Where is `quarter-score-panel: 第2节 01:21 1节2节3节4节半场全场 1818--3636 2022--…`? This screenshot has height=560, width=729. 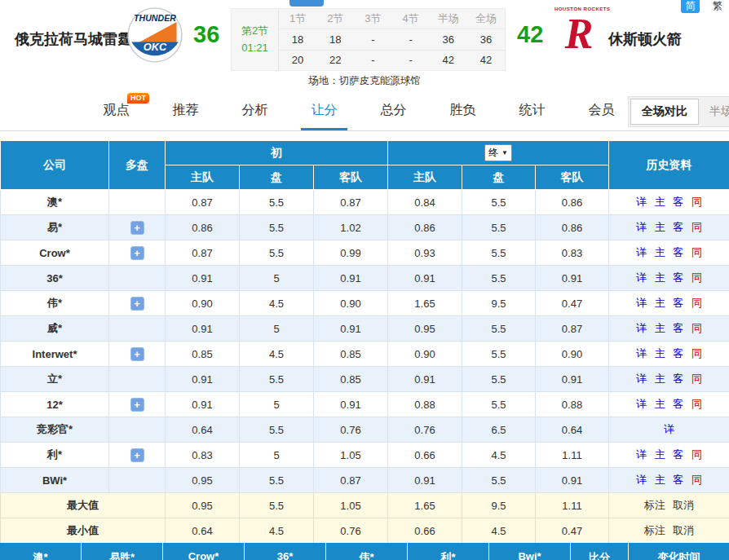 quarter-score-panel: 第2节 01:21 1节2节3节4节半场全场 1818--3636 2022--… is located at coordinates (369, 39).